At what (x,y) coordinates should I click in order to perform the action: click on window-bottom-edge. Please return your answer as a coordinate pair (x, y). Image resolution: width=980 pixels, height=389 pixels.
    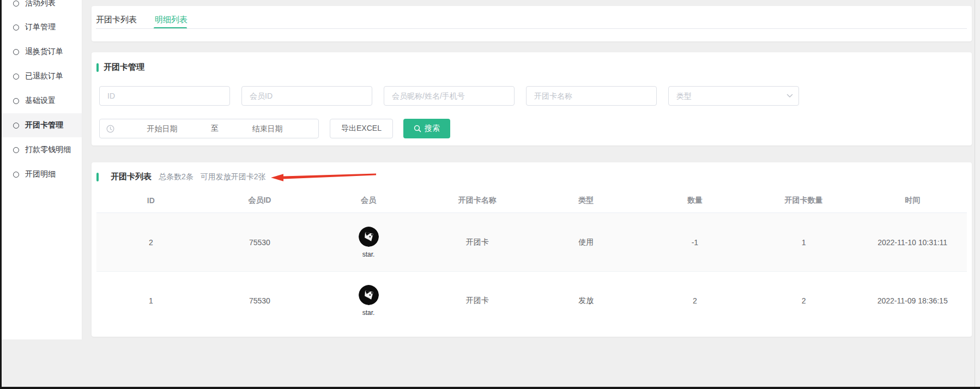
    Looking at the image, I should click on (490, 388).